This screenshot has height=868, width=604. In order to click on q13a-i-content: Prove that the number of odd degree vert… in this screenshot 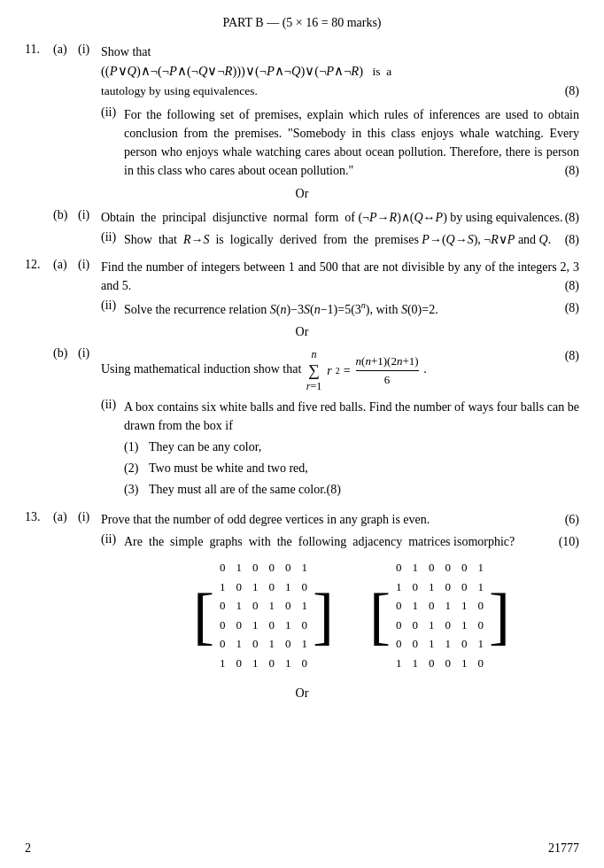, I will do `click(340, 519)`.